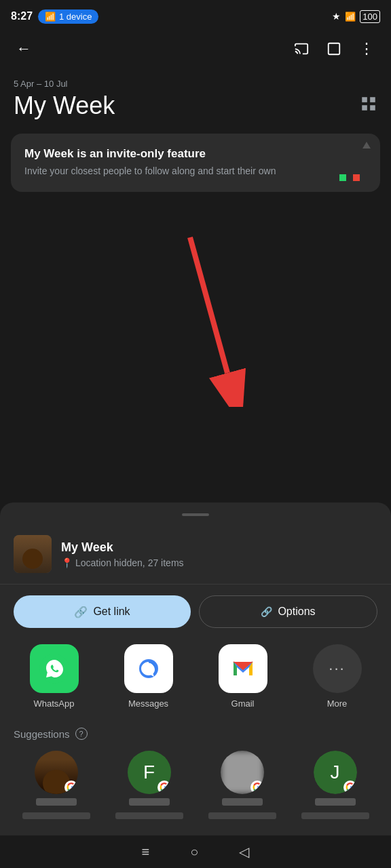 Image resolution: width=391 pixels, height=868 pixels. Describe the element at coordinates (243, 677) in the screenshot. I see `share-gmail: Gmail` at that location.